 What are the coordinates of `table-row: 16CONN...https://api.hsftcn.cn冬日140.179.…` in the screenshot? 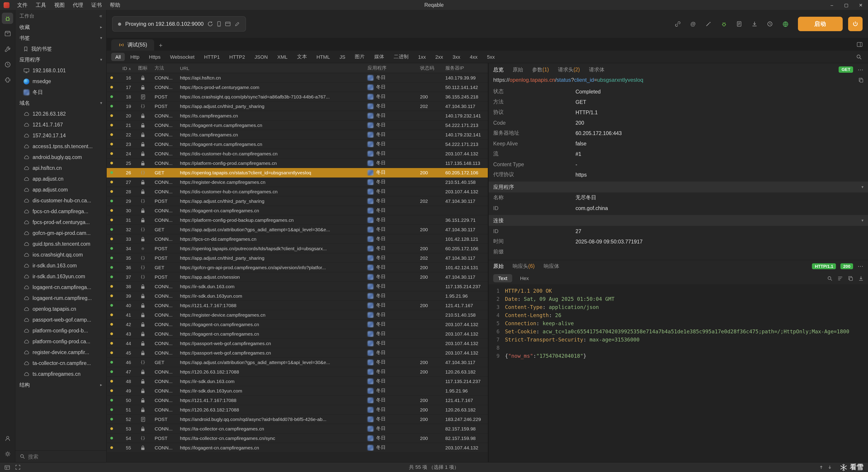 It's located at (297, 78).